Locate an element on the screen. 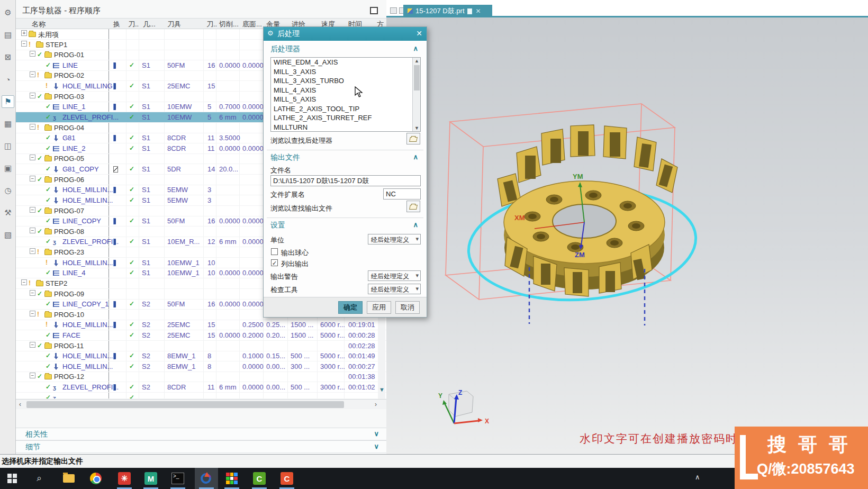 This screenshot has height=489, width=868. tools-icon: ⚒ is located at coordinates (8, 213).